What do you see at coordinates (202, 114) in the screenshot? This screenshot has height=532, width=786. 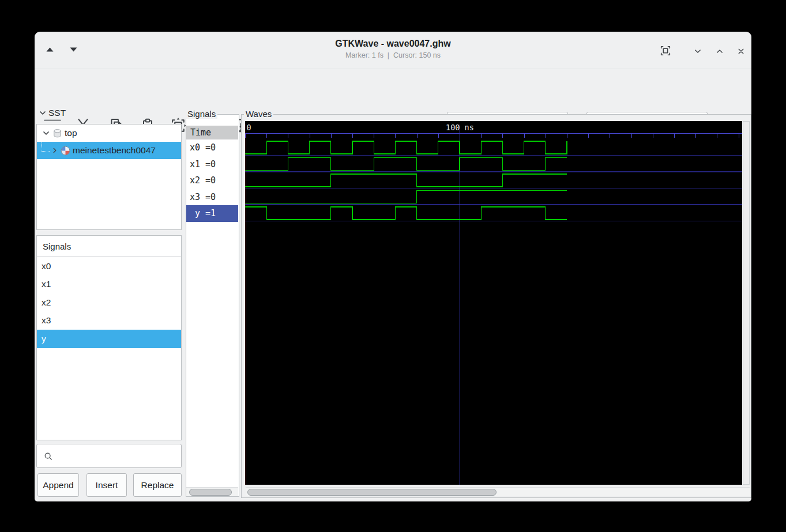 I see `signals-frame-label: Signals` at bounding box center [202, 114].